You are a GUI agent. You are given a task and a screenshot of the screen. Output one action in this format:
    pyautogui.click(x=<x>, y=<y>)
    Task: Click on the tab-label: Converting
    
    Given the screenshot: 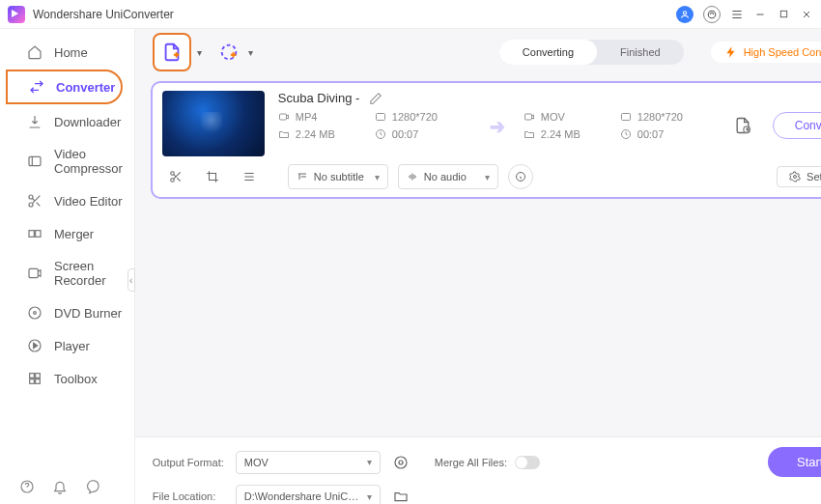 What is the action you would take?
    pyautogui.click(x=549, y=52)
    